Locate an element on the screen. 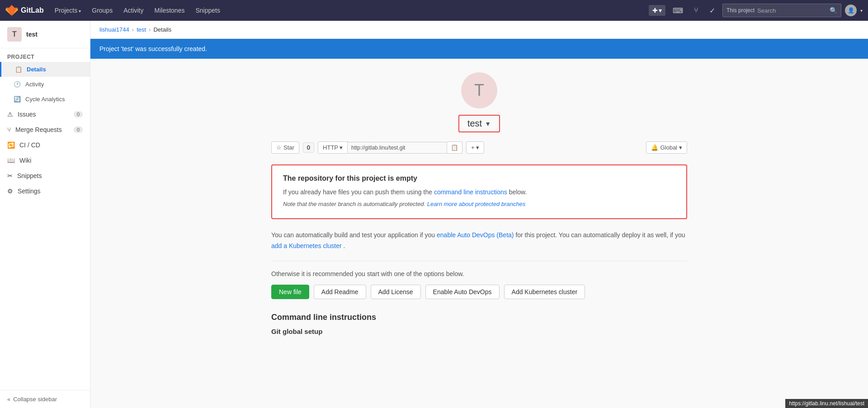 Image resolution: width=868 pixels, height=408 pixels. sidebar-item-ci-cd: 🔁 CI / CD is located at coordinates (45, 145).